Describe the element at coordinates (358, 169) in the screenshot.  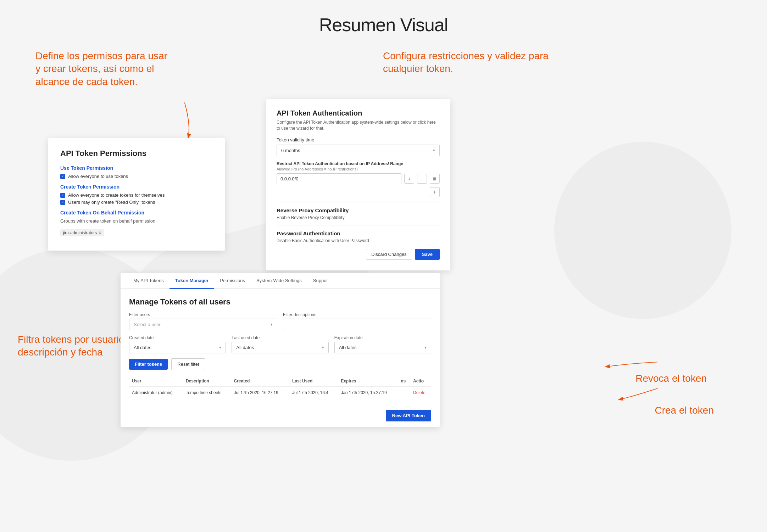
I see `ip-sublabel: Allowed IPs (no Addresses = no IP restri…` at that location.